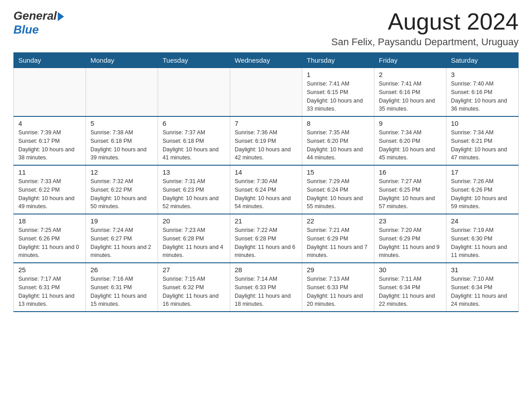 This screenshot has width=532, height=411. I want to click on day-info: Sunrise: 7:16 AMSunset: 6:31 PMDaylight:…, so click(122, 292).